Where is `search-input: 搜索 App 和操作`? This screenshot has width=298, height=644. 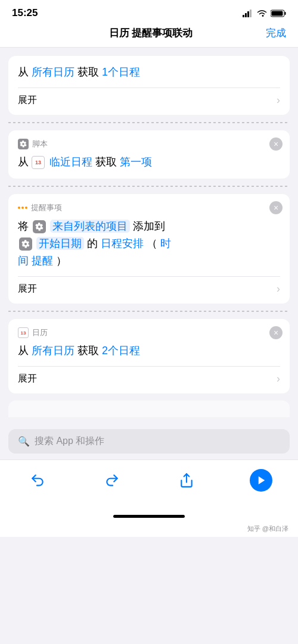
search-input: 搜索 App 和操作 is located at coordinates (69, 442).